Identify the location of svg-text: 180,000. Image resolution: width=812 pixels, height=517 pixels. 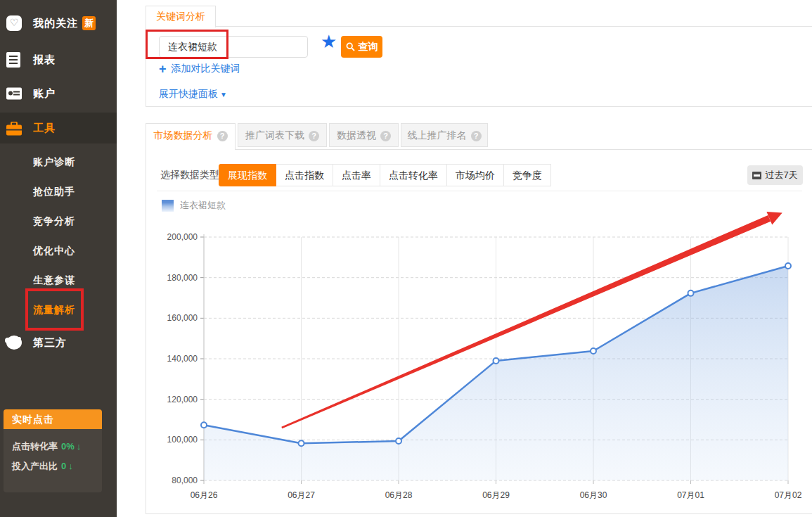
(183, 278).